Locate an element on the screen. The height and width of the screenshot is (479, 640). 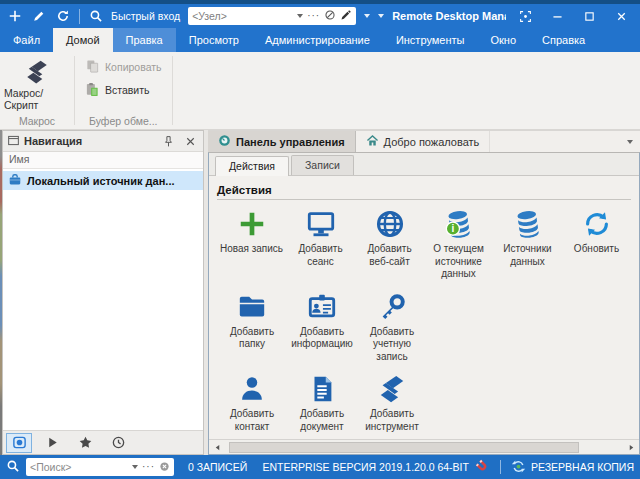
action-add-tool: Добавить инструмент is located at coordinates (392, 402).